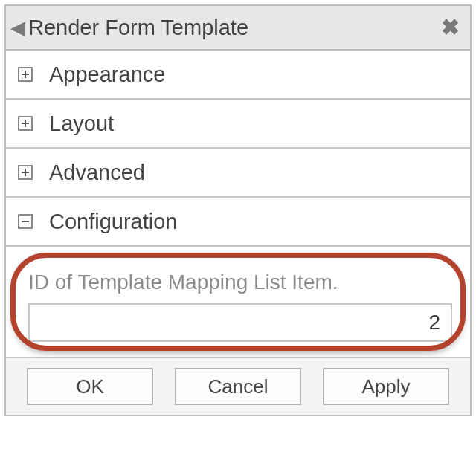 Image resolution: width=476 pixels, height=466 pixels. Describe the element at coordinates (240, 323) in the screenshot. I see `template-mapping-id-input` at that location.